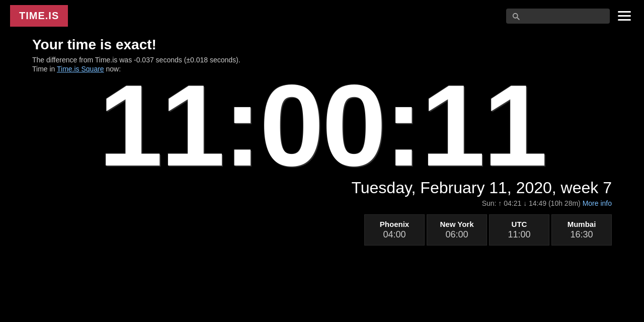 The height and width of the screenshot is (322, 644). Describe the element at coordinates (457, 224) in the screenshot. I see `city-name: New York` at that location.